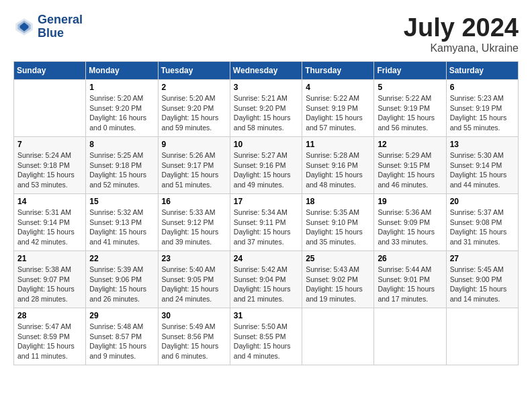 Image resolution: width=532 pixels, height=411 pixels. I want to click on calendar-cell: 6Sunrise: 5:23 AMSunset: 9:19 PMDaylight…, so click(482, 109).